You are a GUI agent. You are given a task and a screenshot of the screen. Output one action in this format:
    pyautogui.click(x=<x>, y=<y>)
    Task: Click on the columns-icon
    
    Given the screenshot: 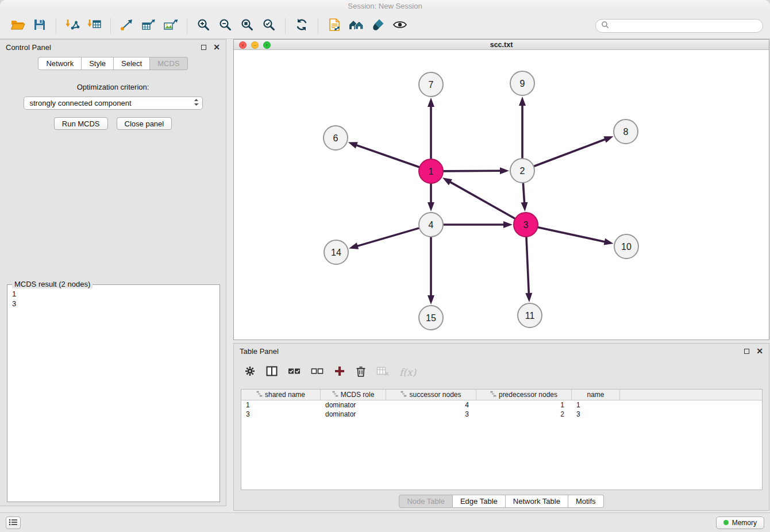 What is the action you would take?
    pyautogui.click(x=272, y=372)
    